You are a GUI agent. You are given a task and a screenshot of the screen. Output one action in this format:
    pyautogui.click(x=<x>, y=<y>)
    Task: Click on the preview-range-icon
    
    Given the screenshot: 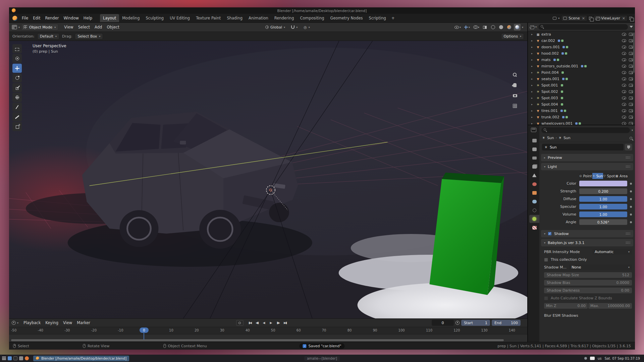 What is the action you would take?
    pyautogui.click(x=458, y=323)
    